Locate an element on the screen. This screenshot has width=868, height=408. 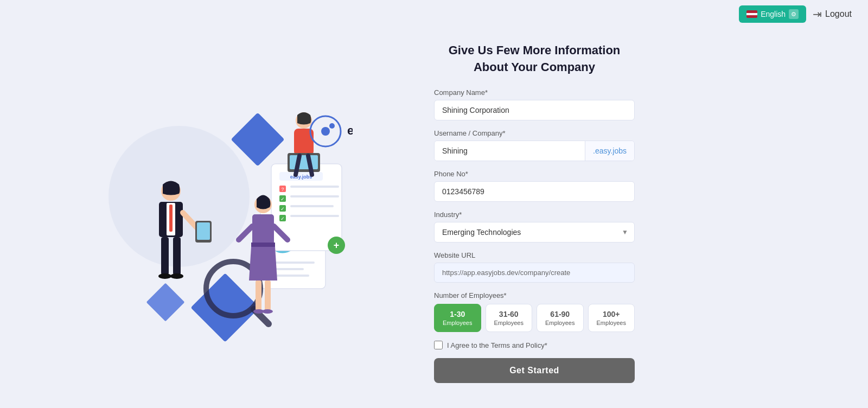
employees-100-plus: 100+ Employees is located at coordinates (612, 318).